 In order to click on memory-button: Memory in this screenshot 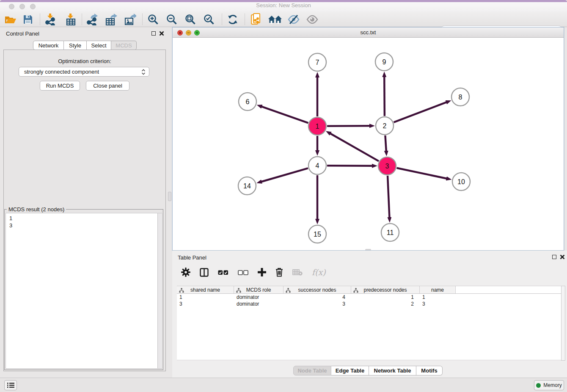, I will do `click(549, 385)`.